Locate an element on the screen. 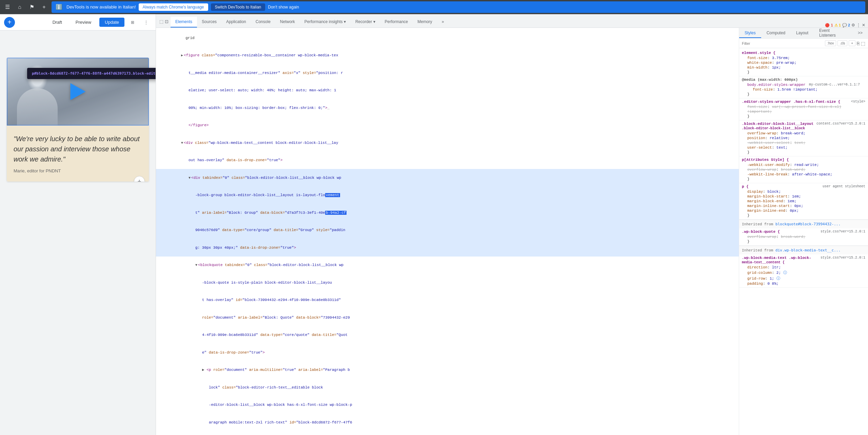  style-prop: font-size: var(--wp-preset-font-size-6-x… is located at coordinates (804, 107).